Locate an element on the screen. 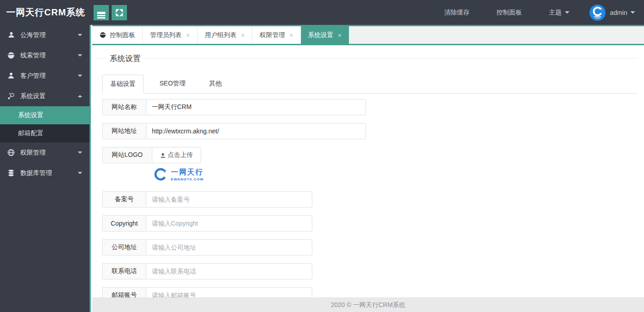 The height and width of the screenshot is (312, 644). sidebar-toggle-button is located at coordinates (101, 13).